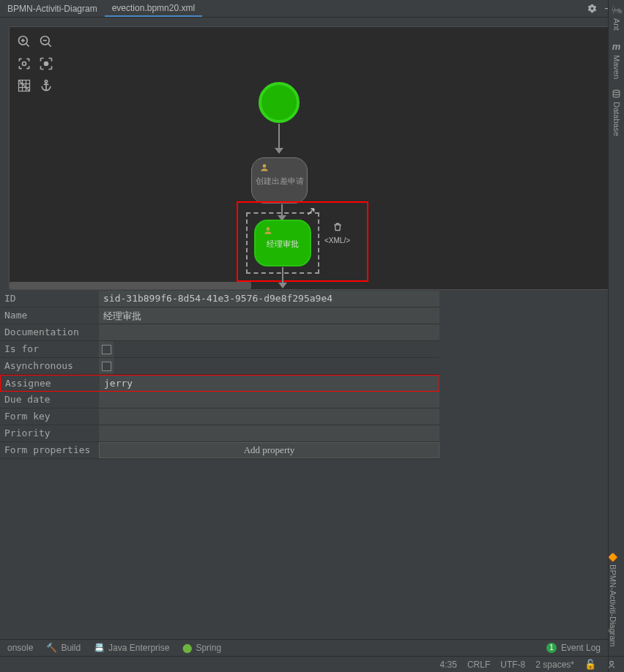 This screenshot has height=672, width=624. Describe the element at coordinates (50, 299) in the screenshot. I see `prop-id-label: ID` at that location.